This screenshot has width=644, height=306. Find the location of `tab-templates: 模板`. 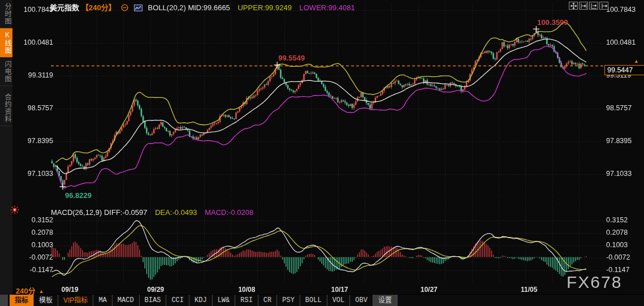

tab-templates: 模板 is located at coordinates (46, 300).